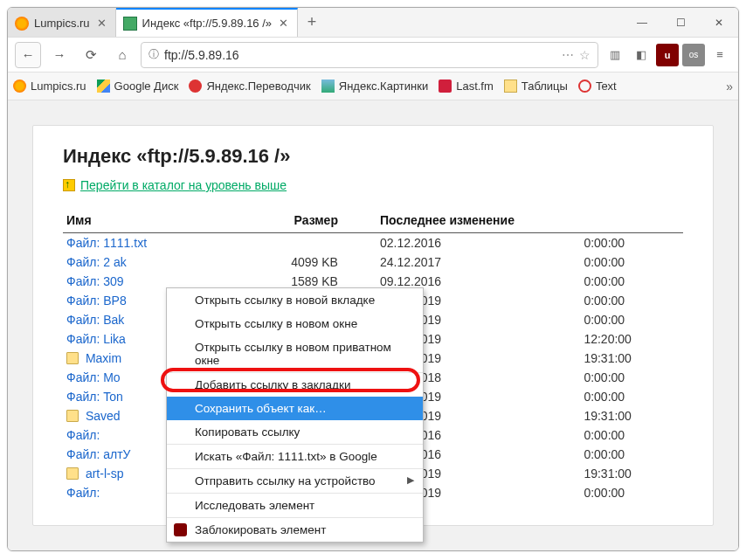  What do you see at coordinates (69, 185) in the screenshot?
I see `up-folder-icon` at bounding box center [69, 185].